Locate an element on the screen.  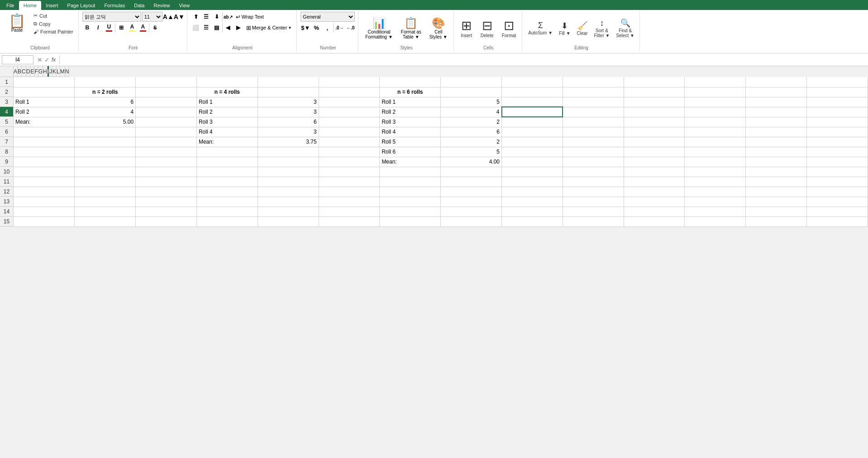
cell-a12 is located at coordinates (44, 192).